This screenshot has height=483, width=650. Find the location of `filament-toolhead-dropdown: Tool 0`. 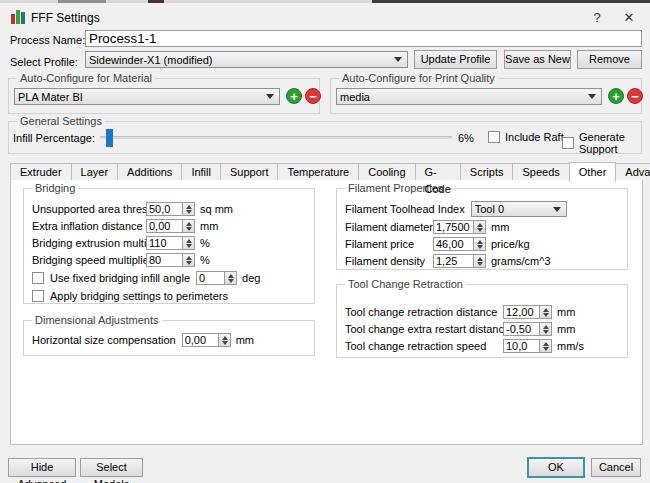

filament-toolhead-dropdown: Tool 0 is located at coordinates (519, 209).